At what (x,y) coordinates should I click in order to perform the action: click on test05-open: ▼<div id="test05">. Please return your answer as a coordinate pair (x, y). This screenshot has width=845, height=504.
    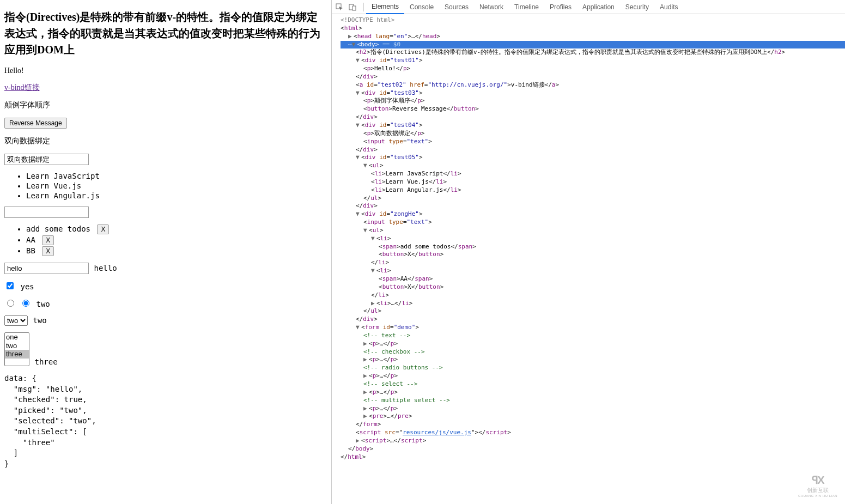
    Looking at the image, I should click on (593, 158).